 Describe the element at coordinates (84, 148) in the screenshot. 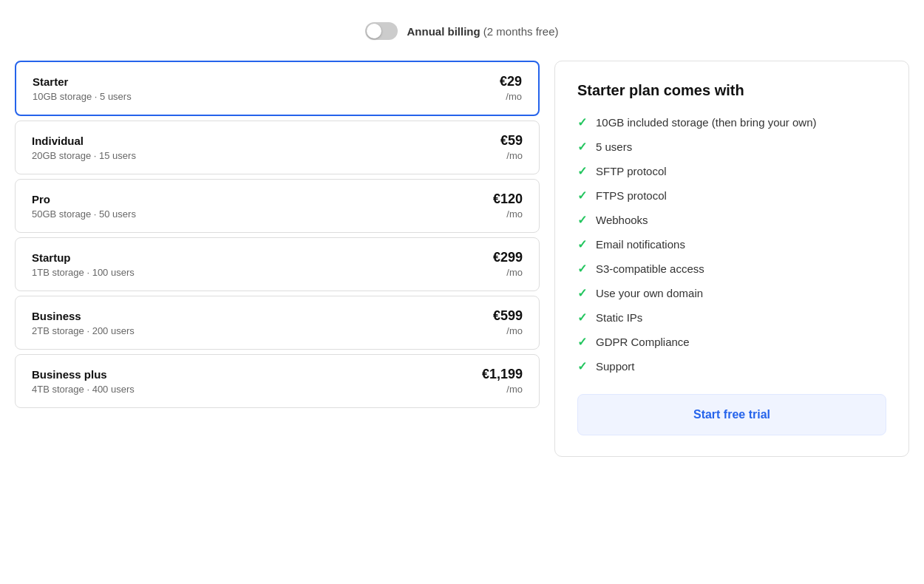

I see `plan-info-individual: Individual 20GB storage · 15 users` at that location.